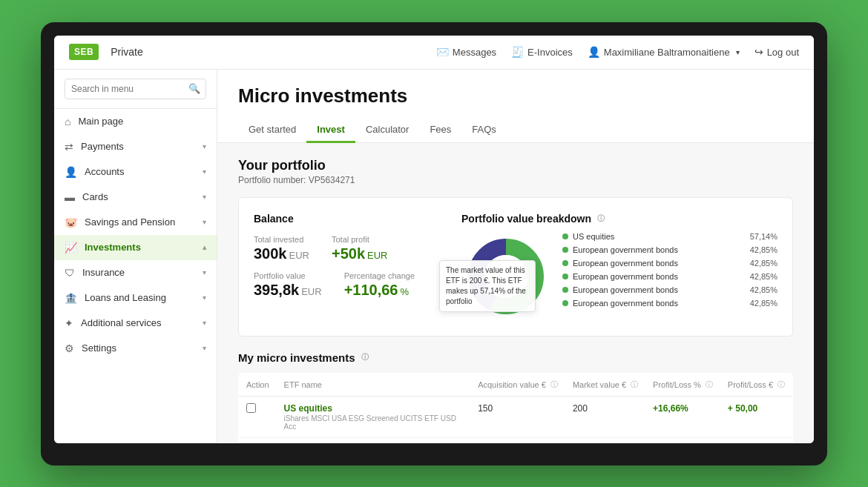  I want to click on cards-icon: ▬, so click(70, 197).